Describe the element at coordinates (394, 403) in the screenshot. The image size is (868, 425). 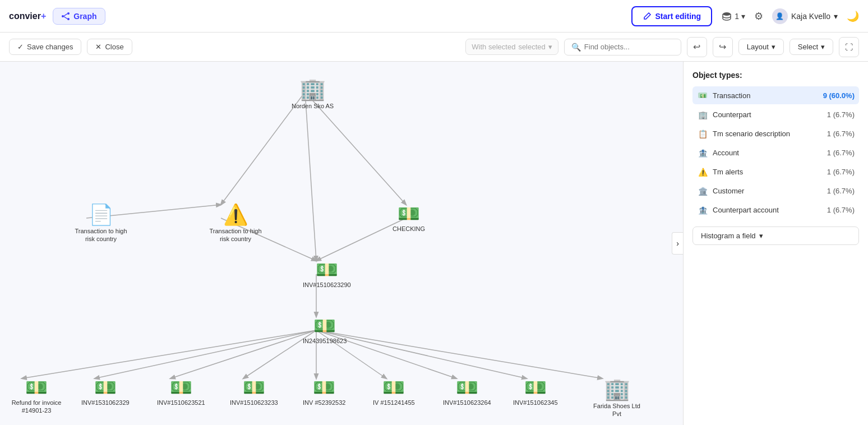
I see `node-label: IV #151241455` at that location.